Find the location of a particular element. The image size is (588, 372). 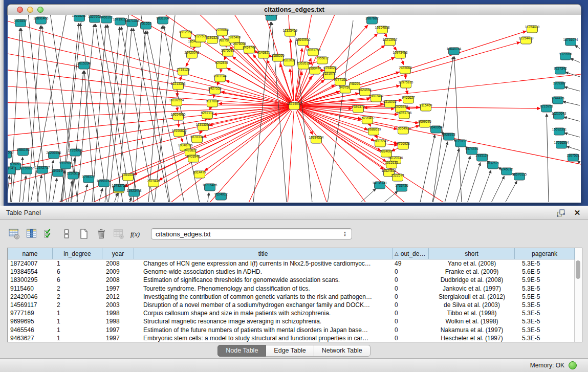

cell-title: Estimation of significance thresholds fo… is located at coordinates (263, 280).